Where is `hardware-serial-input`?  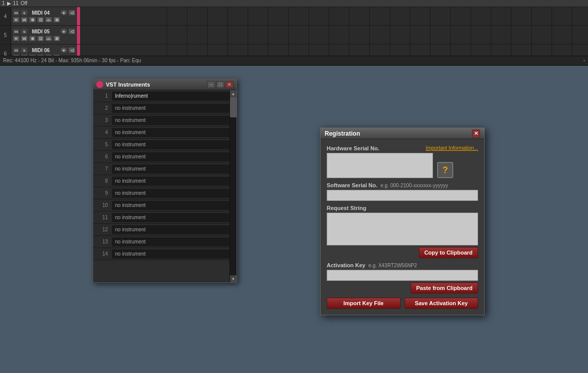 hardware-serial-input is located at coordinates (380, 165).